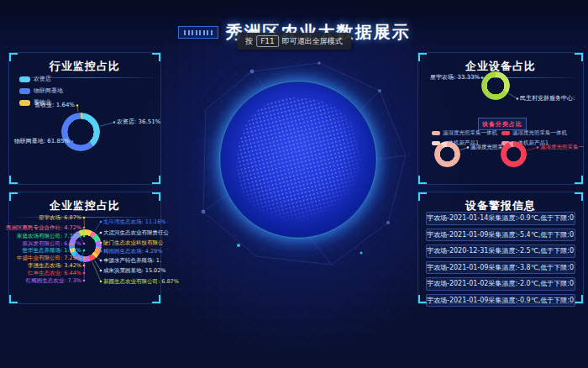 The width and height of the screenshot is (588, 368). Describe the element at coordinates (502, 124) in the screenshot. I see `device-category-title: 设备分类占比` at that location.